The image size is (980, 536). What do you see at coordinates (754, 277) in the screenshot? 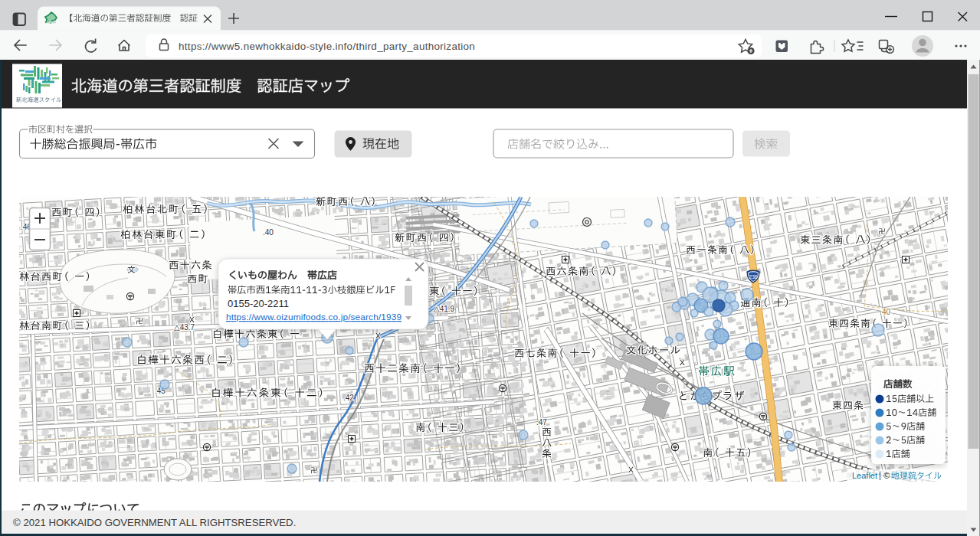
I see `svg-text: 236` at bounding box center [754, 277].